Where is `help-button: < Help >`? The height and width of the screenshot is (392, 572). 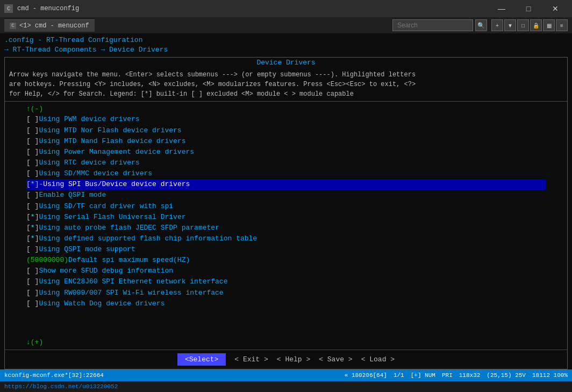
help-button: < Help > is located at coordinates (294, 359).